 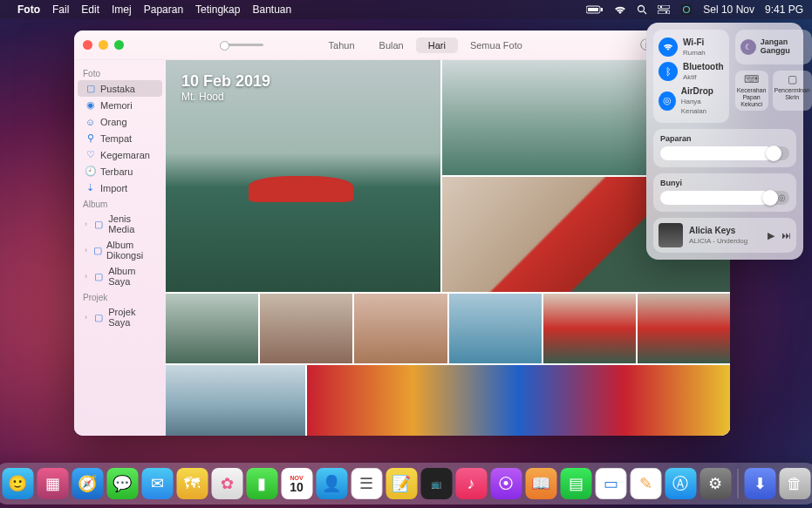 I want to click on moon-icon: ☾, so click(x=748, y=47).